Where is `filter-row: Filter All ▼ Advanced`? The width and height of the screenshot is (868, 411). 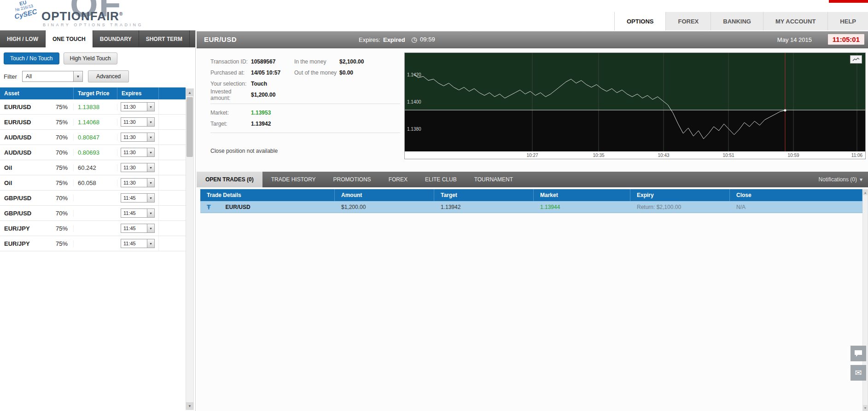
filter-row: Filter All ▼ Advanced is located at coordinates (98, 78).